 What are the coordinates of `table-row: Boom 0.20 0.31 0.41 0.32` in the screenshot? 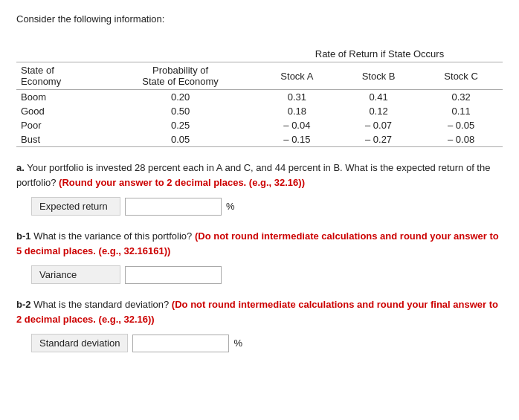 It's located at (260, 97).